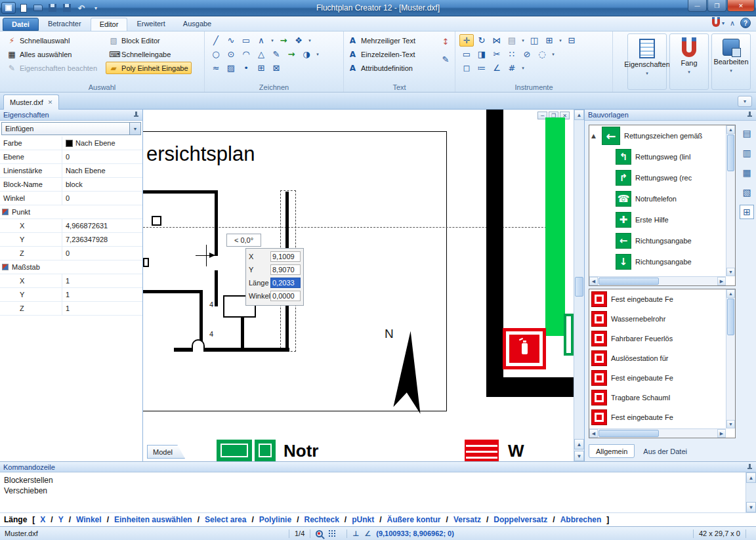  What do you see at coordinates (151, 24) in the screenshot?
I see `tab-erweitert: Erweitert` at bounding box center [151, 24].